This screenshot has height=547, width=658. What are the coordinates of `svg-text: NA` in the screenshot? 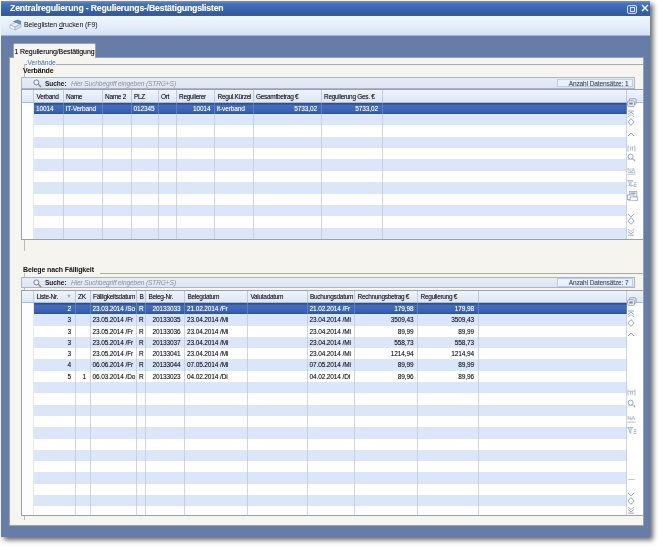 It's located at (631, 170).